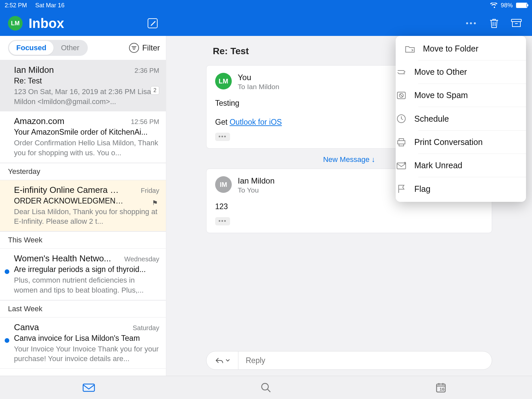 This screenshot has width=532, height=399. I want to click on account-avatar: LM, so click(15, 23).